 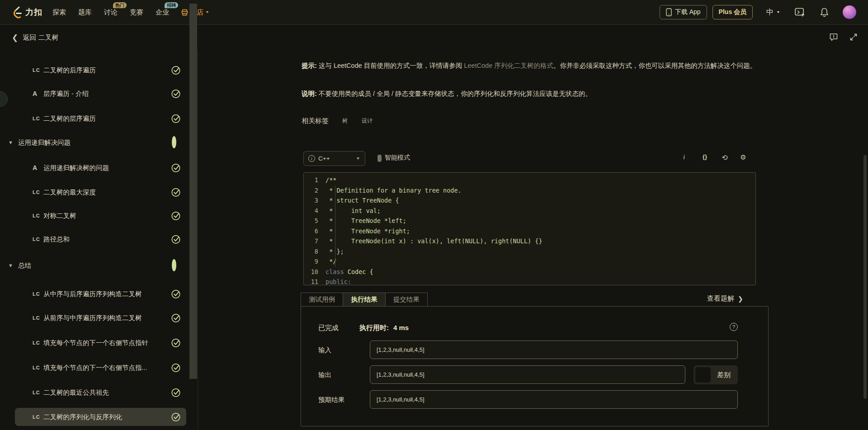 What do you see at coordinates (530, 211) in the screenshot?
I see `code-line: 4 * int val;` at bounding box center [530, 211].